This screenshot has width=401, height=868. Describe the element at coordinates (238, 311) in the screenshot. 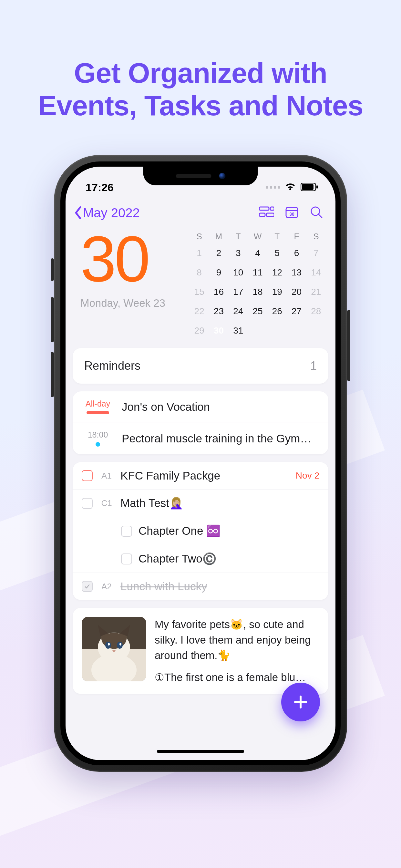

I see `calendar-day: 24` at that location.